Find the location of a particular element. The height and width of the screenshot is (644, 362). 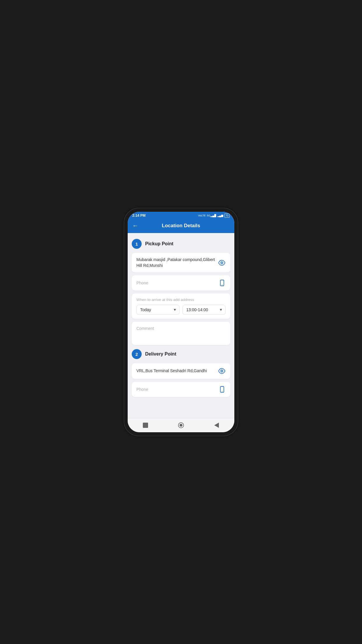

pickup-address-card: Mubarak masjid ,Patakar compound,Glibert… is located at coordinates (181, 262).